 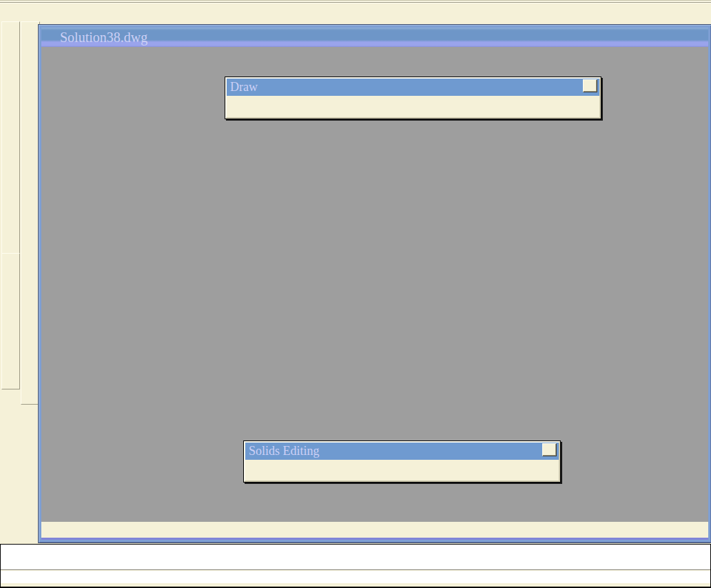 What do you see at coordinates (356, 3) in the screenshot?
I see `toolbar-groove` at bounding box center [356, 3].